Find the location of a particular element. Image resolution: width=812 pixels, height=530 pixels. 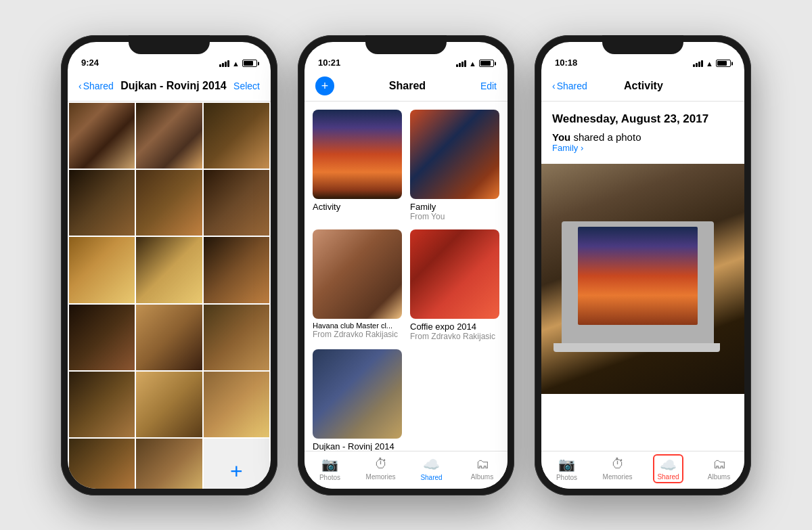

photos-tab-icon-2: 📷 is located at coordinates (330, 464).